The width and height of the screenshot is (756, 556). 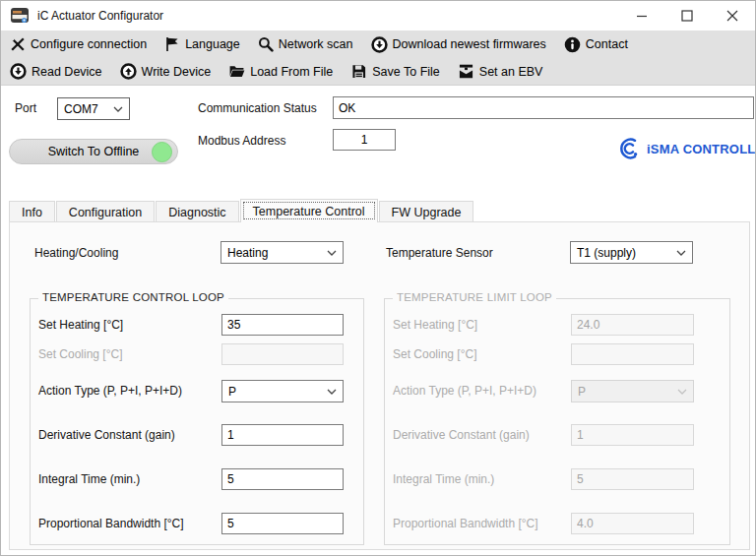 What do you see at coordinates (281, 72) in the screenshot?
I see `load-from-file-button: Load From File` at bounding box center [281, 72].